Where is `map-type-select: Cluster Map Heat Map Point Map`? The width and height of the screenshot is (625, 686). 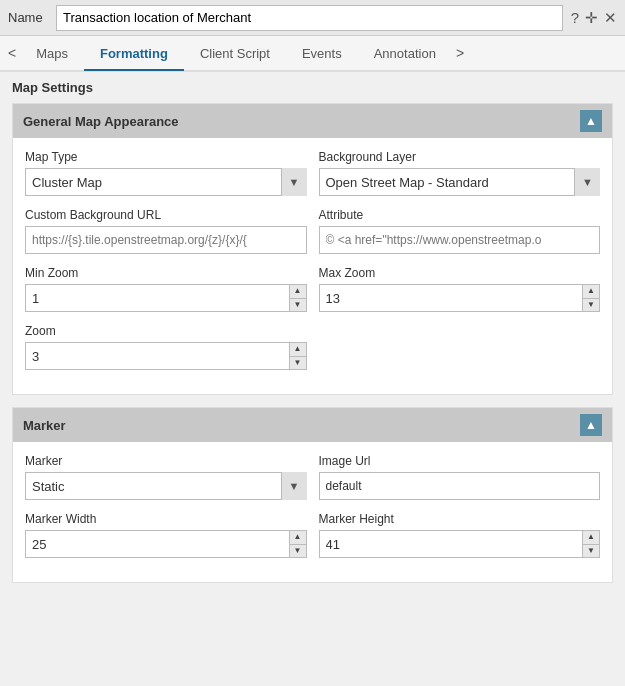 map-type-select: Cluster Map Heat Map Point Map is located at coordinates (166, 182).